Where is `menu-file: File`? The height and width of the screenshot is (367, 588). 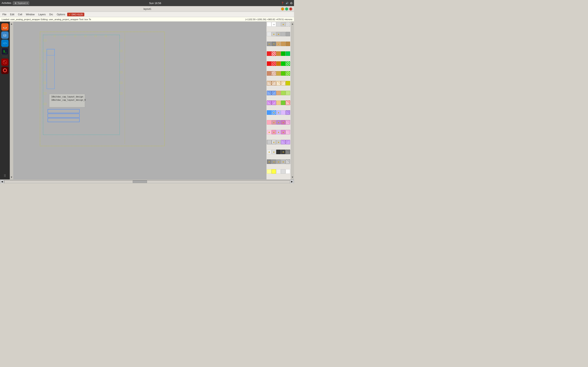 menu-file: File is located at coordinates (4, 15).